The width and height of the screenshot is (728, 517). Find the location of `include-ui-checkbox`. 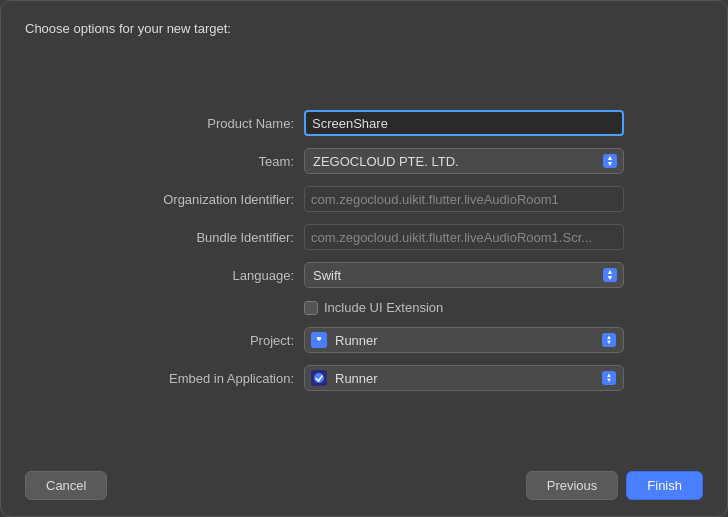

include-ui-checkbox is located at coordinates (311, 308).